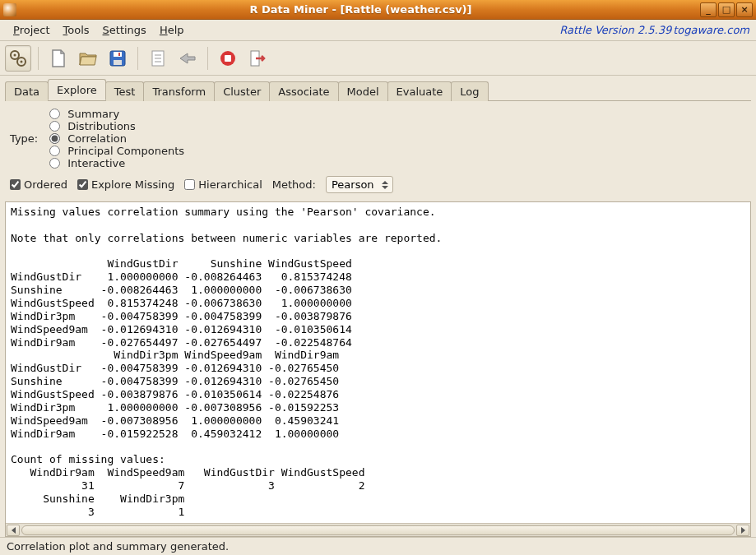 The image size is (756, 555). Describe the element at coordinates (10, 10) in the screenshot. I see `app-icon` at that location.